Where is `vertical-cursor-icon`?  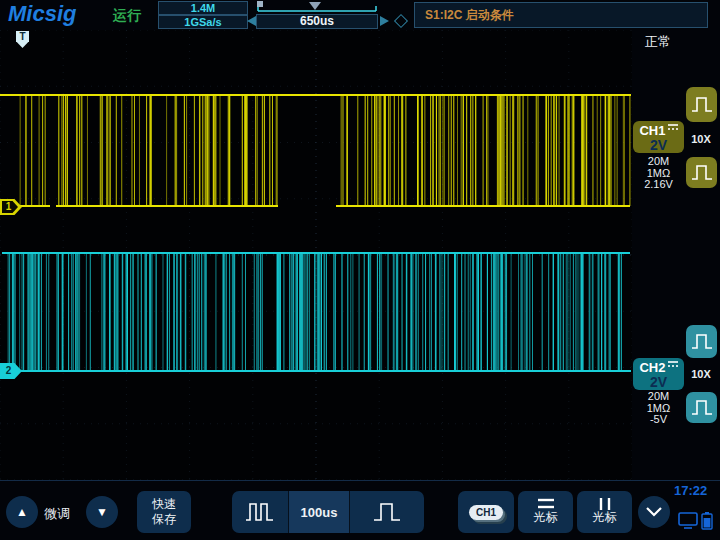
vertical-cursor-icon is located at coordinates (605, 504).